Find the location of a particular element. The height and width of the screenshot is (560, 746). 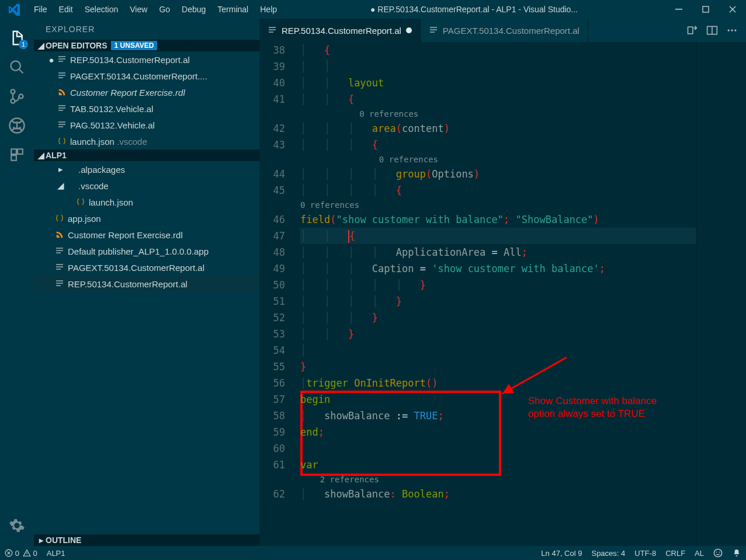

outline-header: ▸ OUTLINE is located at coordinates (147, 540).